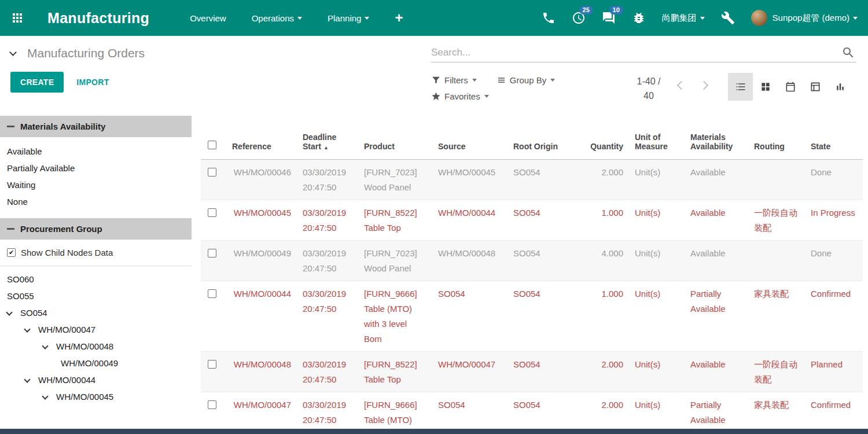 This screenshot has width=868, height=434. I want to click on calendar-view-button, so click(790, 87).